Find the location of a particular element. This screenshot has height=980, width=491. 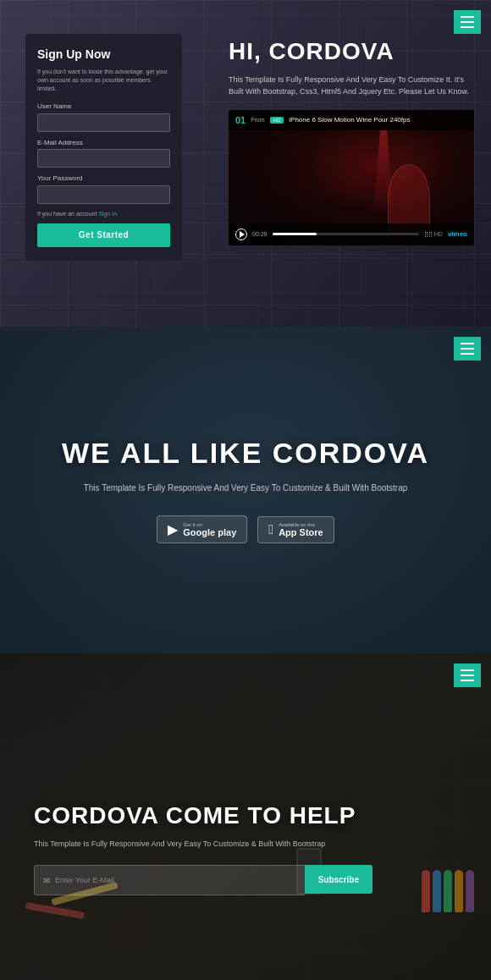

video-progress-fill is located at coordinates (295, 234).